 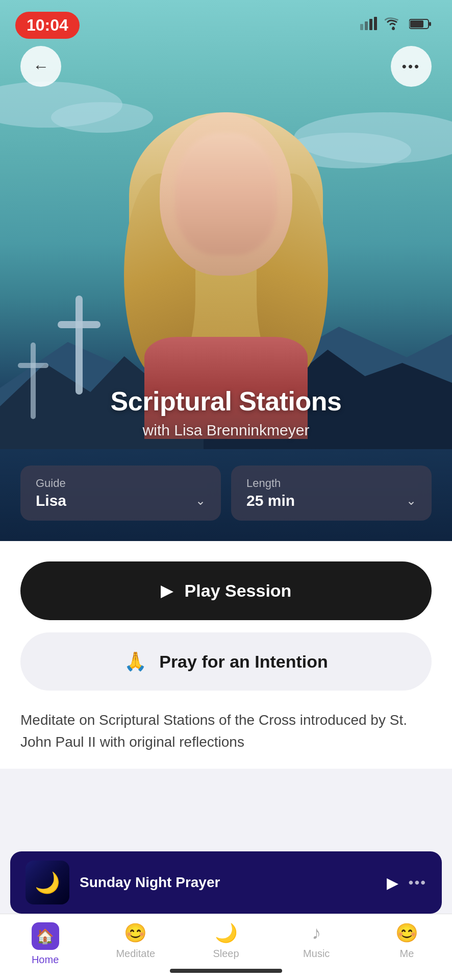 What do you see at coordinates (51, 501) in the screenshot?
I see `guide-filter-value: Lisa` at bounding box center [51, 501].